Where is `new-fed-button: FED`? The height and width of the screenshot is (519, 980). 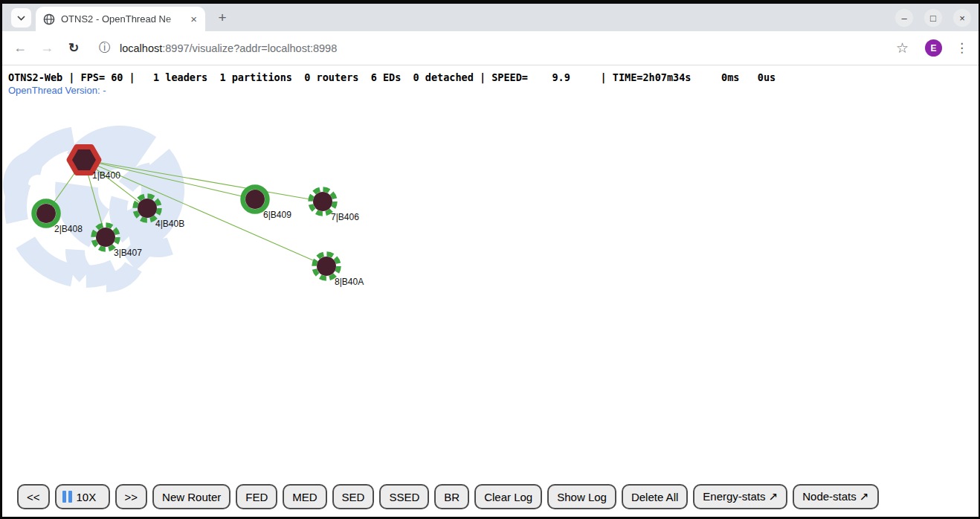 new-fed-button: FED is located at coordinates (257, 497).